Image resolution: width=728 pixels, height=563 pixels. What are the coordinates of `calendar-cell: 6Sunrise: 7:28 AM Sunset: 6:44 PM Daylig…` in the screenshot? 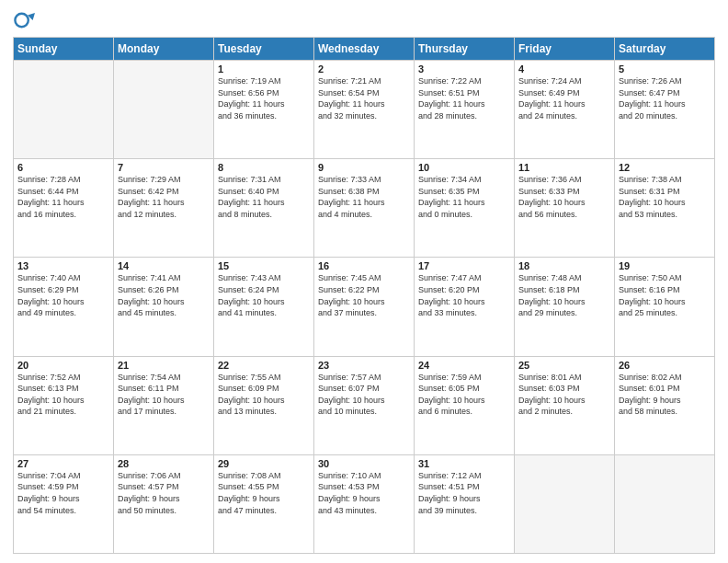 It's located at (64, 208).